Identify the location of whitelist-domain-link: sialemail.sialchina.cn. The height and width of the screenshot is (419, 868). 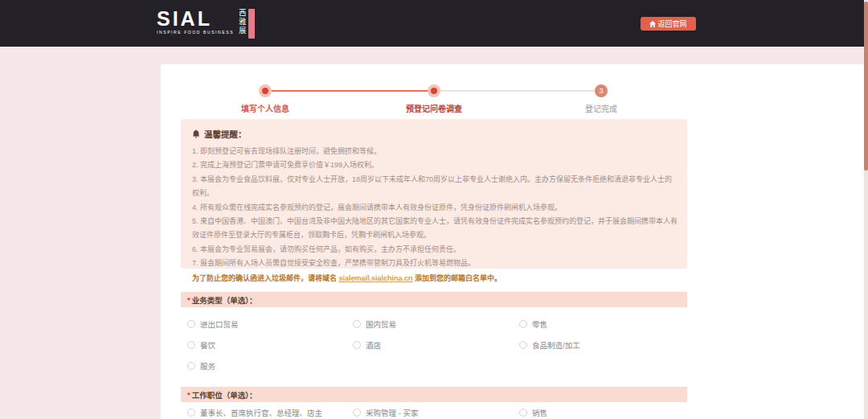
(376, 278).